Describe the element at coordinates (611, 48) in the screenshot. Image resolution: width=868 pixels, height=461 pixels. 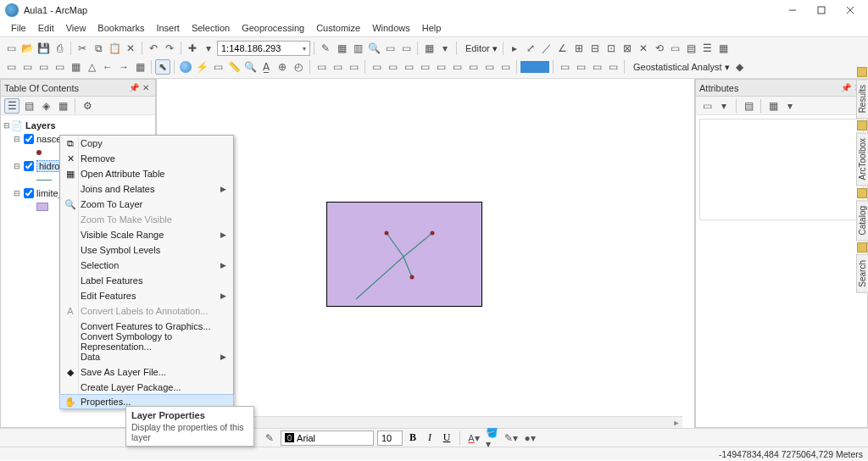
I see `edit-tool-7: ⊡` at that location.